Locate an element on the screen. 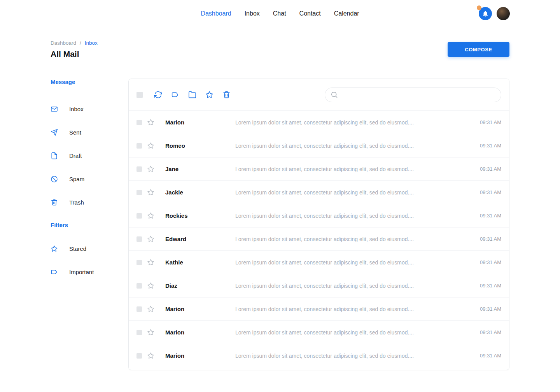 This screenshot has width=560, height=392. sidebar-item-draft: Draft is located at coordinates (89, 156).